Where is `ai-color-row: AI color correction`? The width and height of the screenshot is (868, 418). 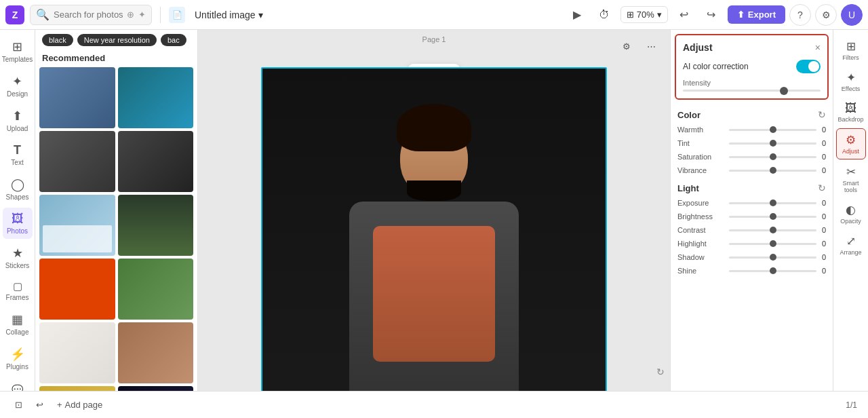
ai-color-row: AI color correction is located at coordinates (751, 66).